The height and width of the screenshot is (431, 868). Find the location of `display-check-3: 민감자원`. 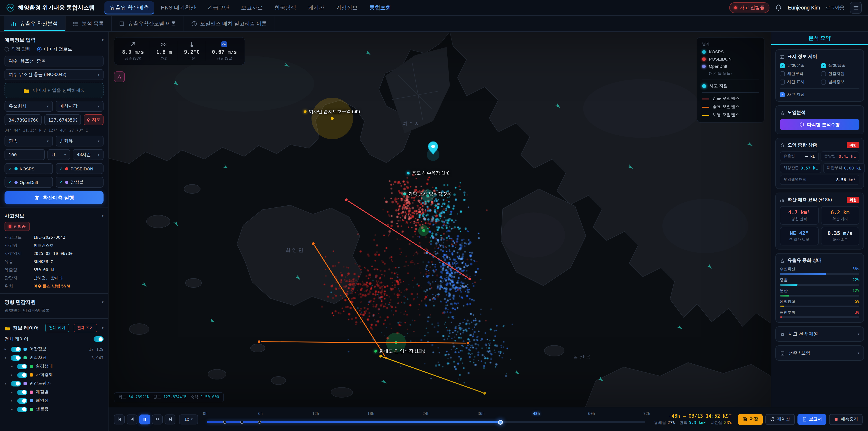

display-check-3: 민감자원 is located at coordinates (840, 74).